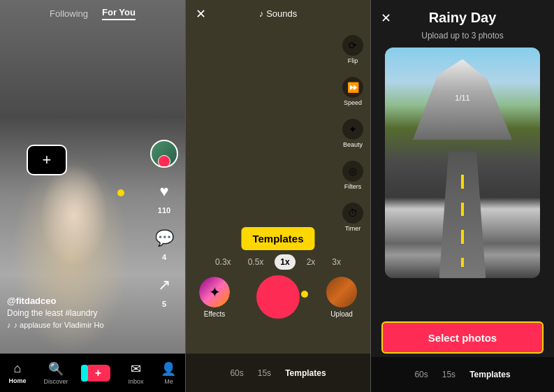 The image size is (554, 392). Describe the element at coordinates (342, 292) in the screenshot. I see `upload-icon` at that location.